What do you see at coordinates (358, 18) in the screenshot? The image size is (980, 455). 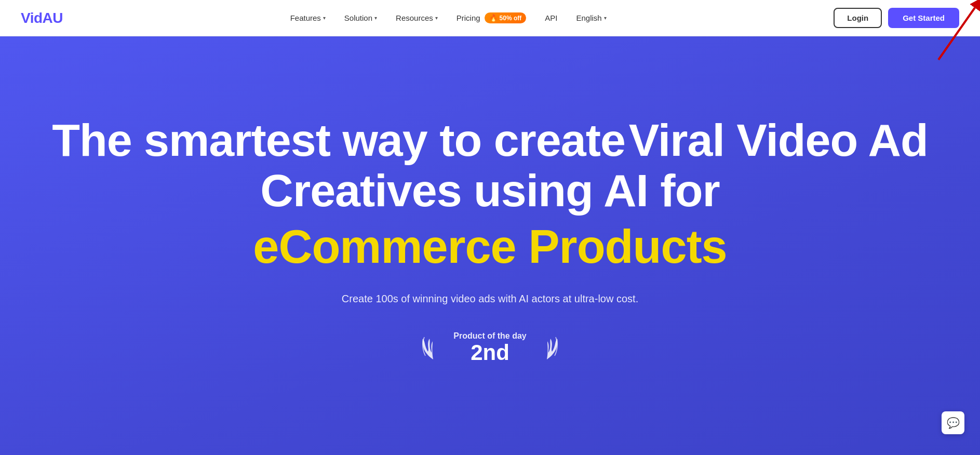 I see `solution-label: Solution` at bounding box center [358, 18].